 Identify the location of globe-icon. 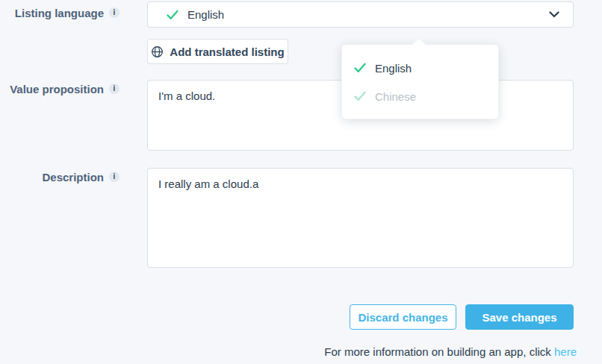
(157, 52).